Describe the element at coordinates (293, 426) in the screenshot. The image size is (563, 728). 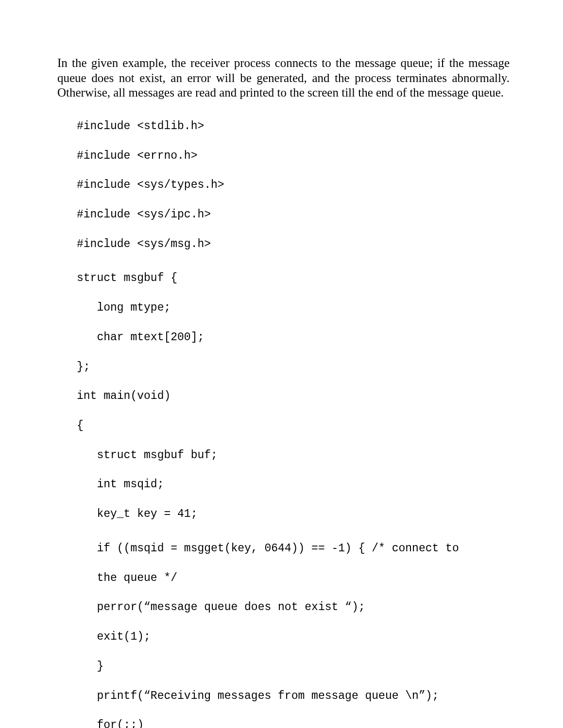
I see `code-line: {` at that location.